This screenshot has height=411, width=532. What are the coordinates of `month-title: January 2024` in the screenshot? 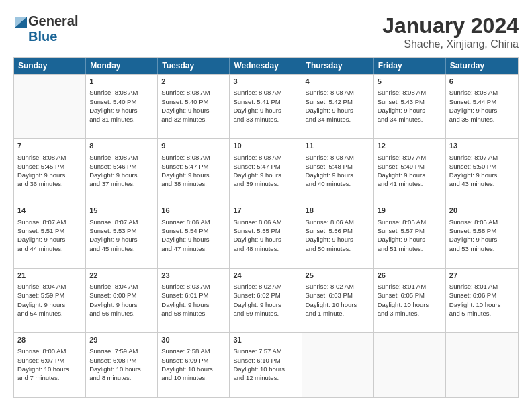 It's located at (450, 26).